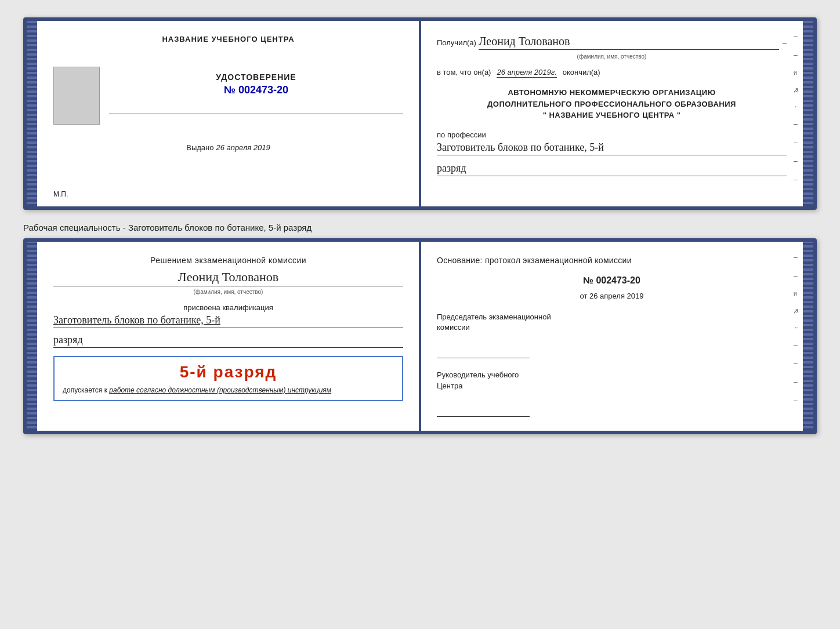 The height and width of the screenshot is (629, 840). I want to click on cert1-left-page: НАЗВАНИЕ УЧЕБНОГО ЦЕНТРА УДОСТОВЕРЕНИЕ №…, so click(229, 114).